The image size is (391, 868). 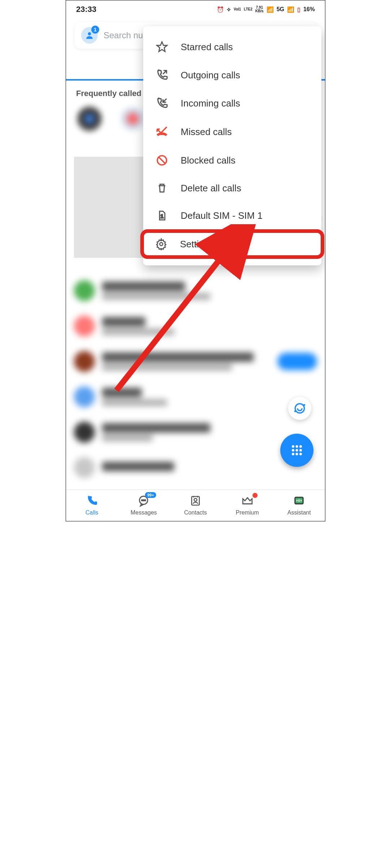 I want to click on avatar-icon: 1, so click(x=89, y=35).